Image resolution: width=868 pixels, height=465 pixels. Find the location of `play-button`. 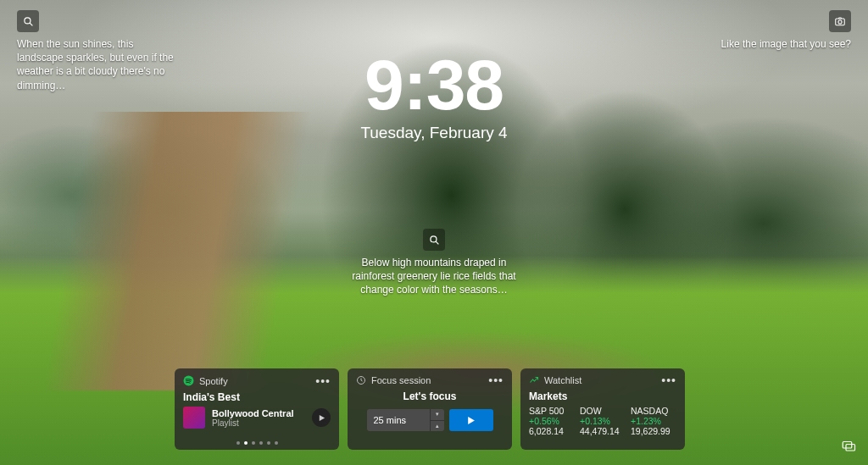

play-button is located at coordinates (321, 418).